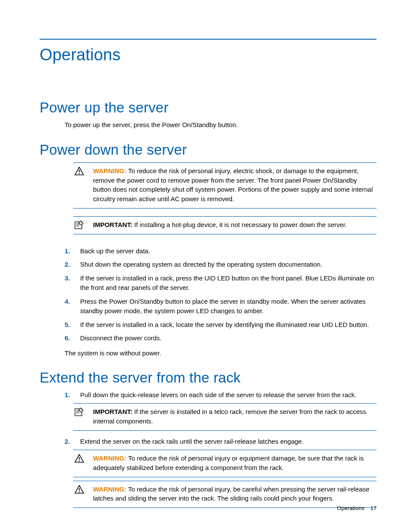 Image resolution: width=411 pixels, height=532 pixels. What do you see at coordinates (235, 417) in the screenshot?
I see `important-text: IMPORTANT: If the server is installed in…` at bounding box center [235, 417].